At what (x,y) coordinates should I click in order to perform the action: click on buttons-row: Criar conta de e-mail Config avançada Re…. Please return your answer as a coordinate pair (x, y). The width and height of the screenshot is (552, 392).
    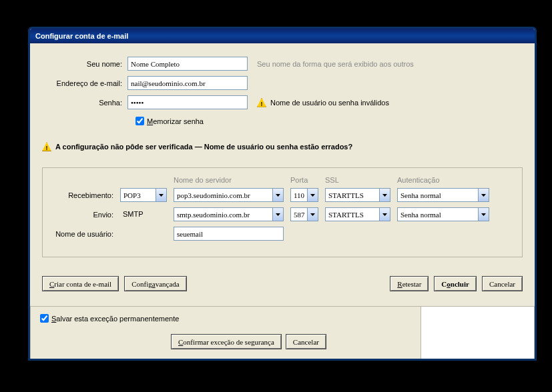
    Looking at the image, I should click on (282, 289).